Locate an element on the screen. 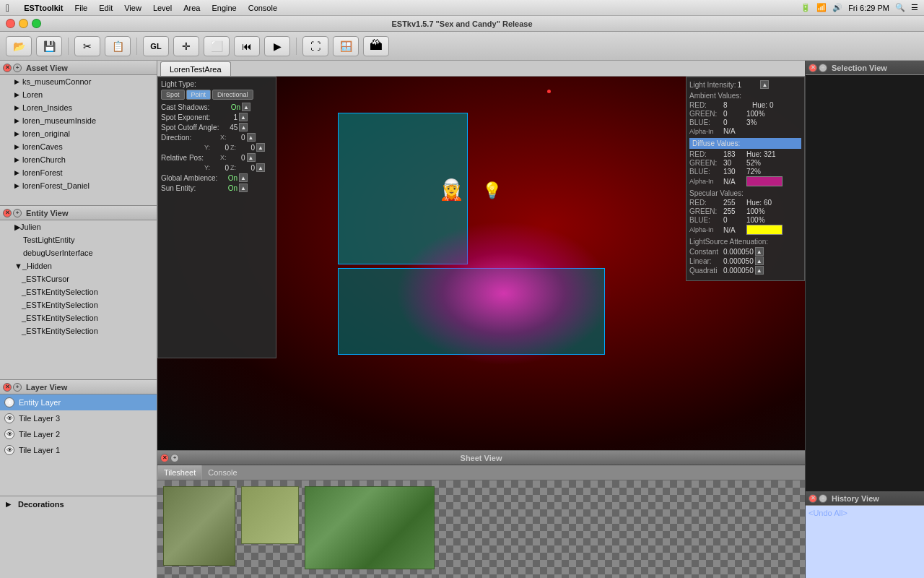  sun-entity-stepper: ▲ is located at coordinates (243, 188).